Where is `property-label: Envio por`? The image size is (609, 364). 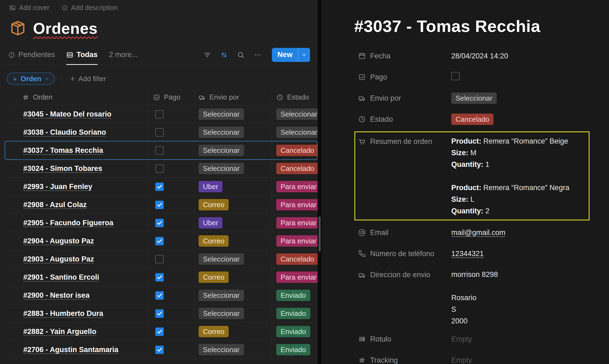
property-label: Envio por is located at coordinates (405, 98).